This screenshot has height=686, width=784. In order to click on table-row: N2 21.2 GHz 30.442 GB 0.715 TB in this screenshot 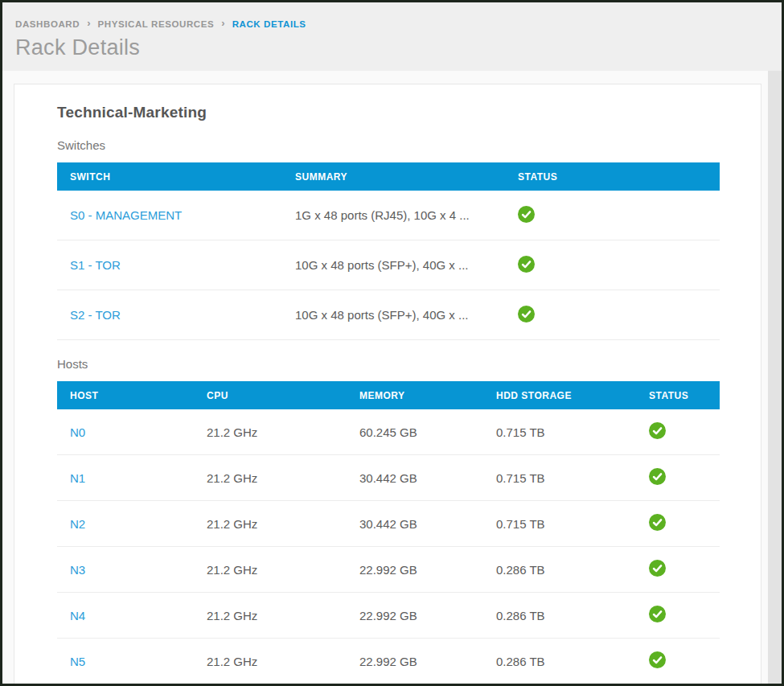, I will do `click(388, 524)`.